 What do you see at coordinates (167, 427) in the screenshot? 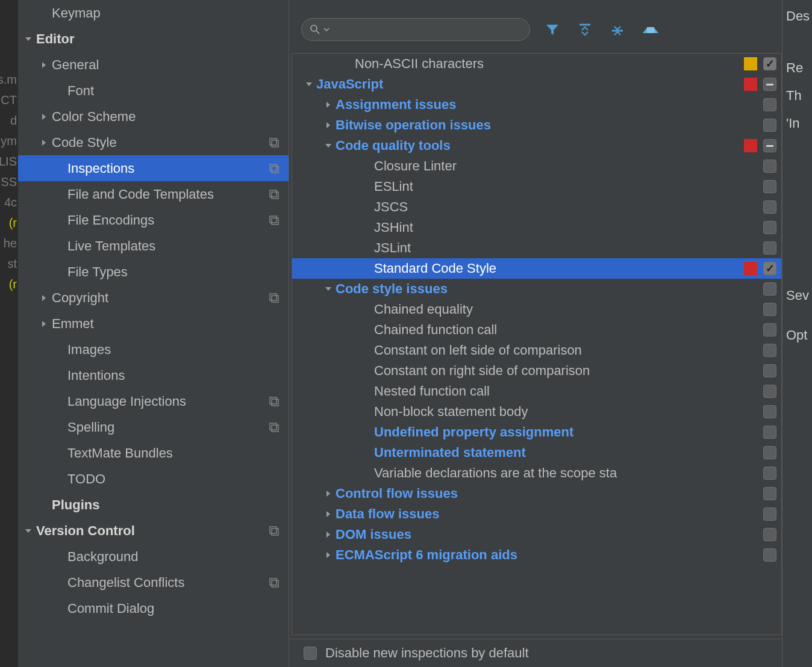
I see `sidebar-item-label: Spelling` at bounding box center [167, 427].